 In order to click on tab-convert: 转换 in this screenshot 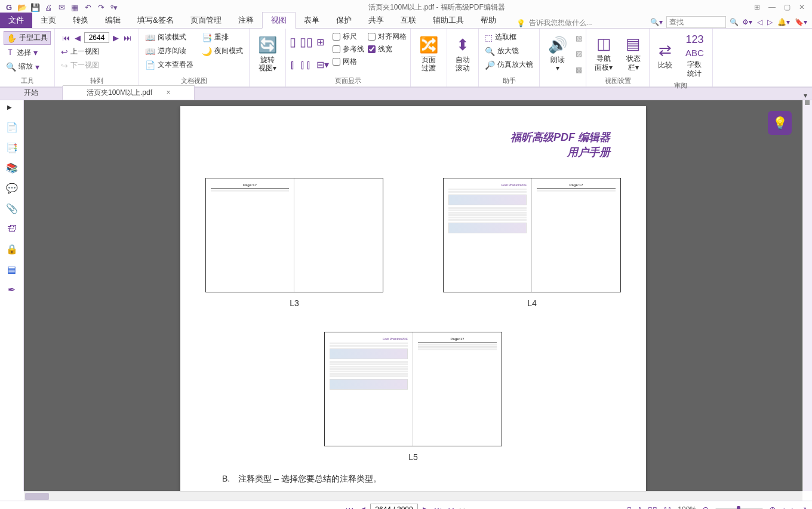, I will do `click(81, 20)`.